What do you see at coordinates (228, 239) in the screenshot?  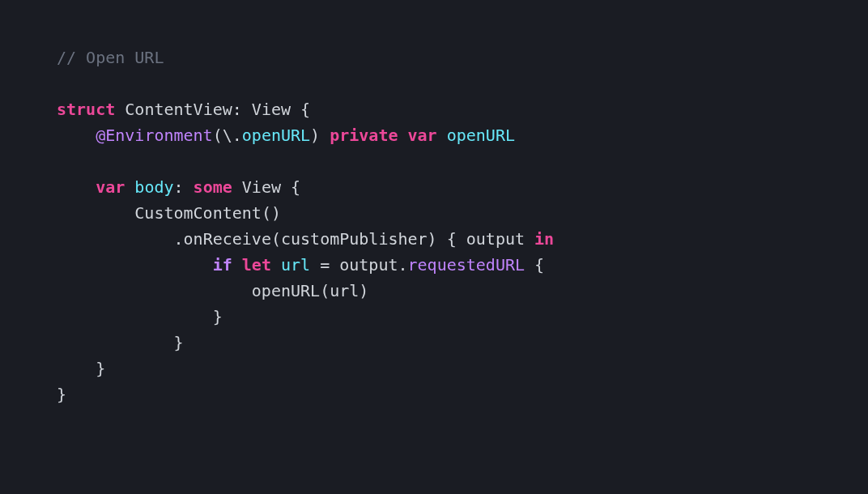 I see `on-receive-call: onReceive` at bounding box center [228, 239].